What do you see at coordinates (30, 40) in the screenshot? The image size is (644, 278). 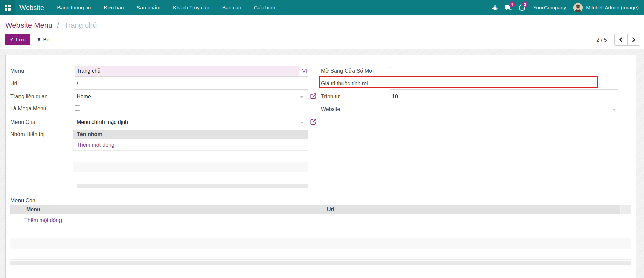 I see `action-buttons: ✔ Lưu ✖ Bỏ` at bounding box center [30, 40].